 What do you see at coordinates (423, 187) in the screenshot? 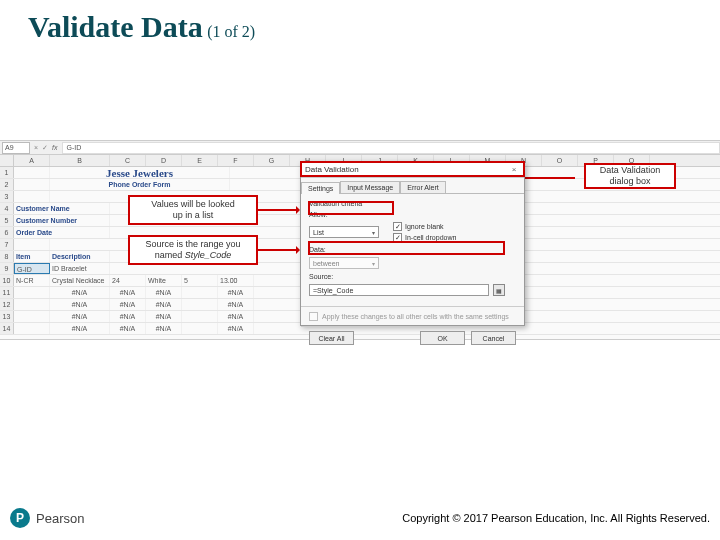
I see `tab-error-alert: Error Alert` at bounding box center [423, 187].